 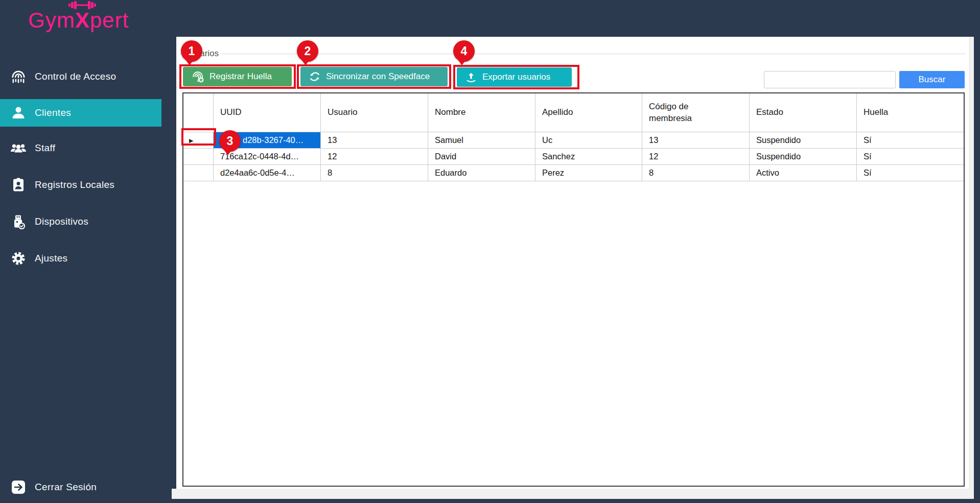 I want to click on cell-codigo: 8, so click(x=696, y=173).